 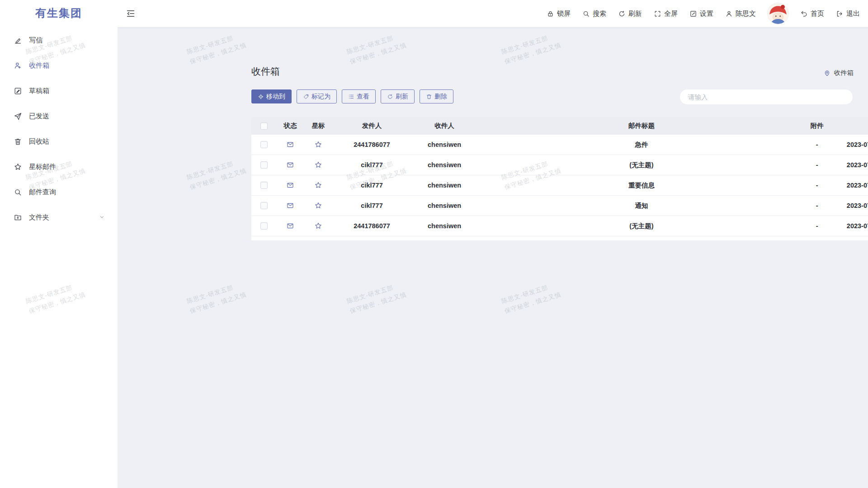 What do you see at coordinates (657, 14) in the screenshot?
I see `fullscreen-icon` at bounding box center [657, 14].